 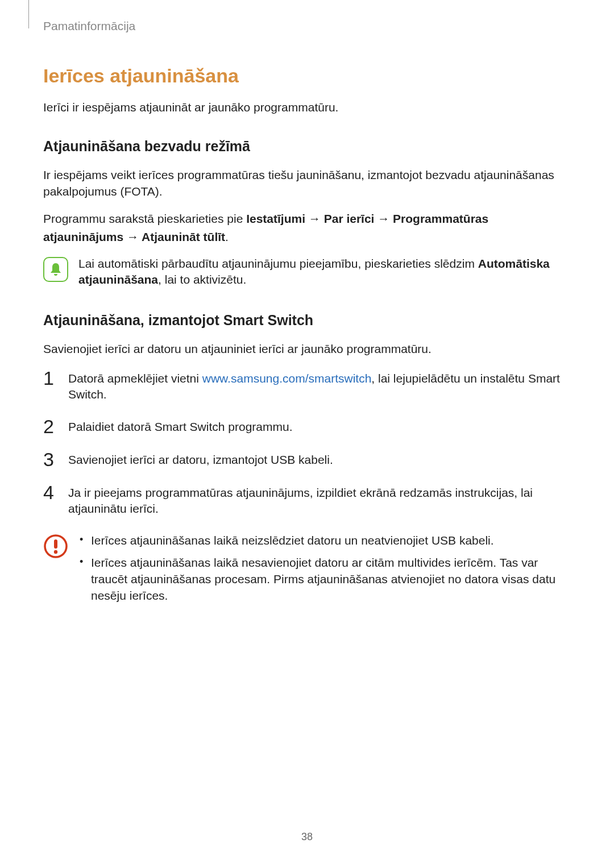 What do you see at coordinates (276, 218) in the screenshot?
I see `nav-step-settings: Iestatījumi` at bounding box center [276, 218].